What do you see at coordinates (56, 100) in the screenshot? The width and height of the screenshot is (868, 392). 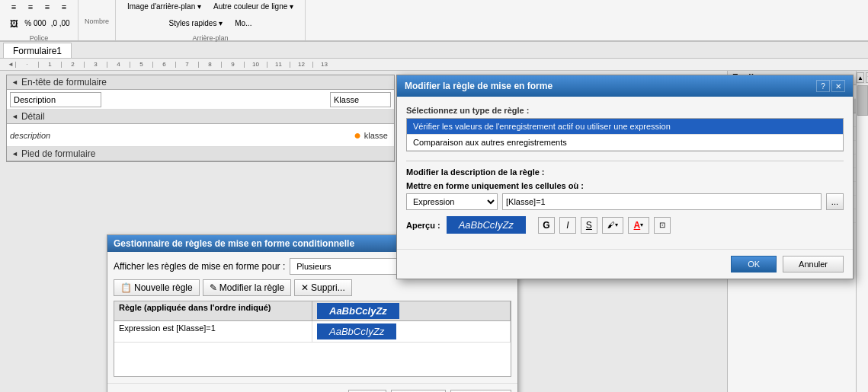 I see `description-header-input` at bounding box center [56, 100].